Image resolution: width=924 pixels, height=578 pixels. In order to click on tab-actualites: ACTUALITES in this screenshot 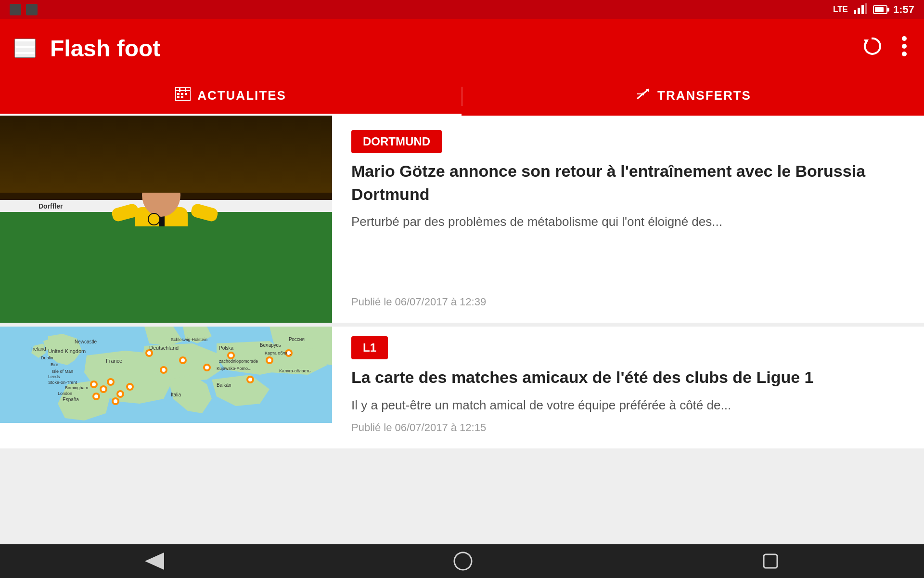, I will do `click(231, 96)`.